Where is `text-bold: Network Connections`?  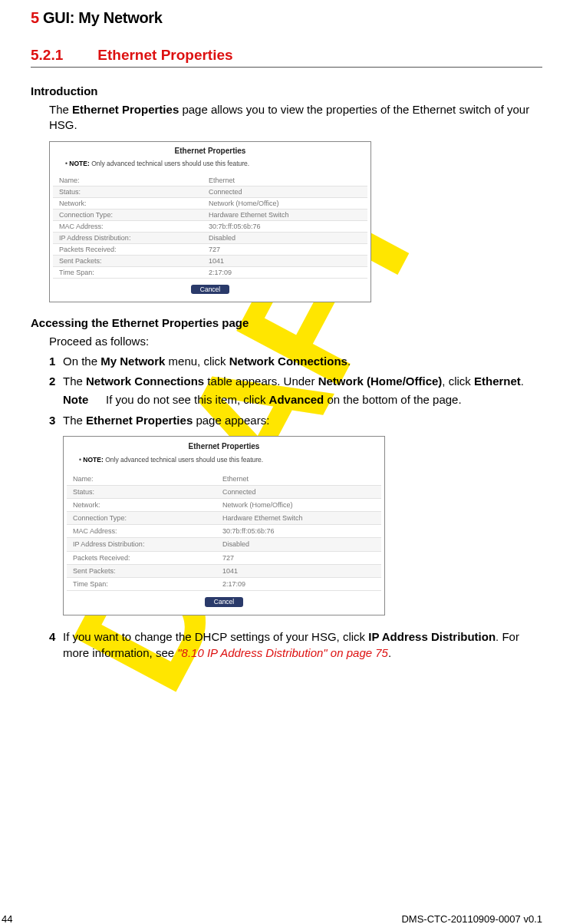 text-bold: Network Connections is located at coordinates (145, 381).